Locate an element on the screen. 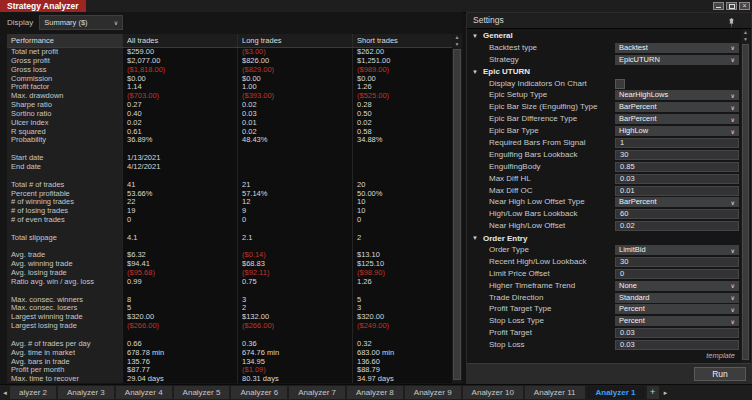  stop-loss-type-dropdown: Percent∨ is located at coordinates (677, 321).